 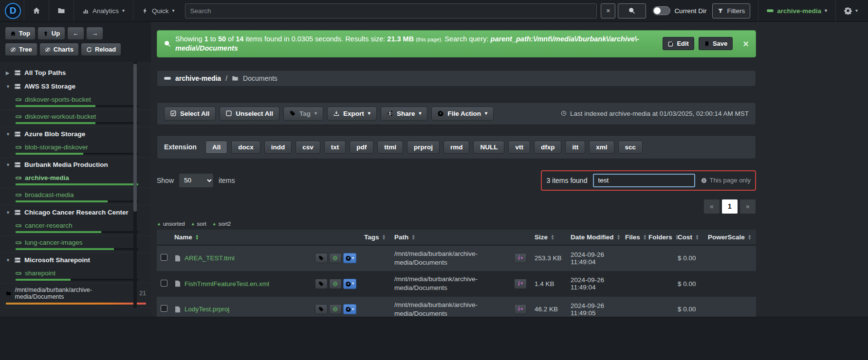 I want to click on tree-item-diskover-sports-bucket: diskover-sports-bucket, so click(x=75, y=101).